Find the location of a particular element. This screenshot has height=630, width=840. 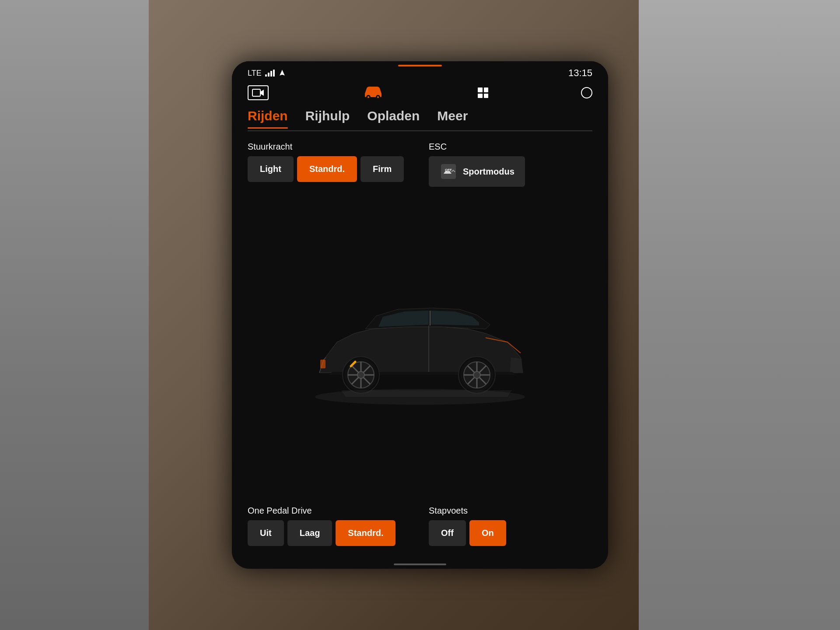

signal-bars-icon is located at coordinates (270, 73).